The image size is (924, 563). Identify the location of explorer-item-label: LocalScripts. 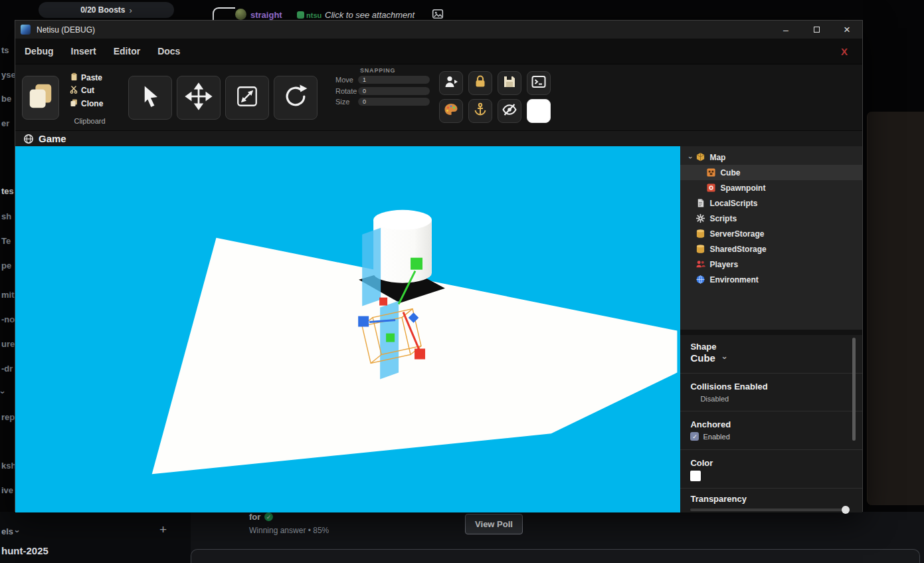
(733, 203).